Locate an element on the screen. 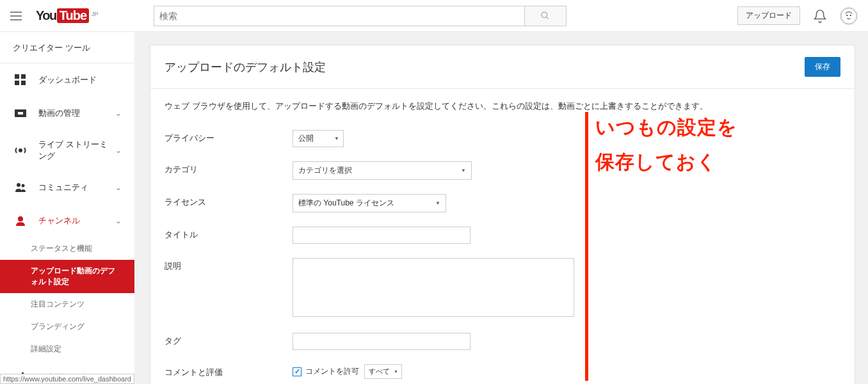 This screenshot has width=868, height=384. nav-label: チャンネル is located at coordinates (77, 221).